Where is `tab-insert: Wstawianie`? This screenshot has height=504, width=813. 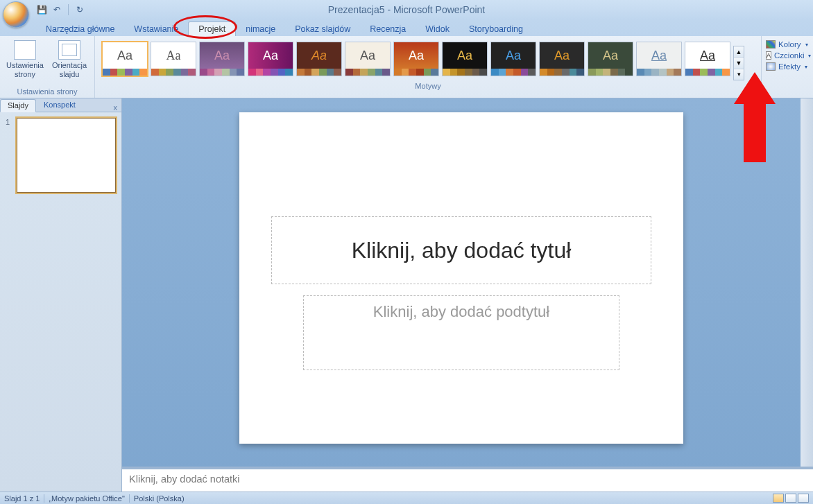 tab-insert: Wstawianie is located at coordinates (156, 29).